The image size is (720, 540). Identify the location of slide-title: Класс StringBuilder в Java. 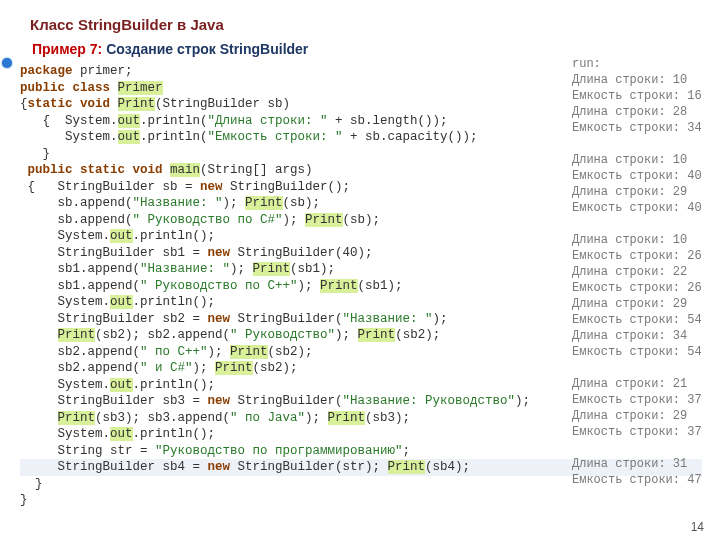
(366, 24).